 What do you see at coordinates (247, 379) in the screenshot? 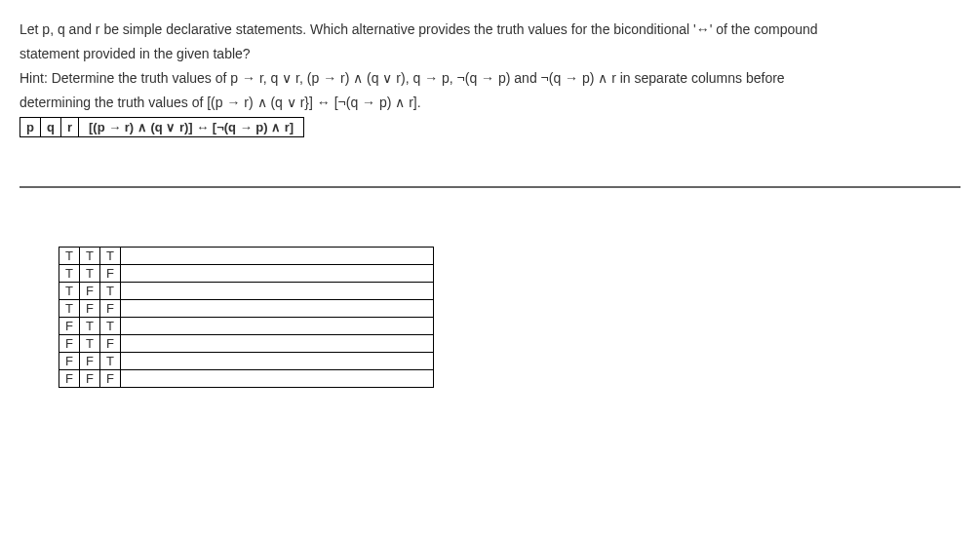
I see `table-row: F F F` at bounding box center [247, 379].